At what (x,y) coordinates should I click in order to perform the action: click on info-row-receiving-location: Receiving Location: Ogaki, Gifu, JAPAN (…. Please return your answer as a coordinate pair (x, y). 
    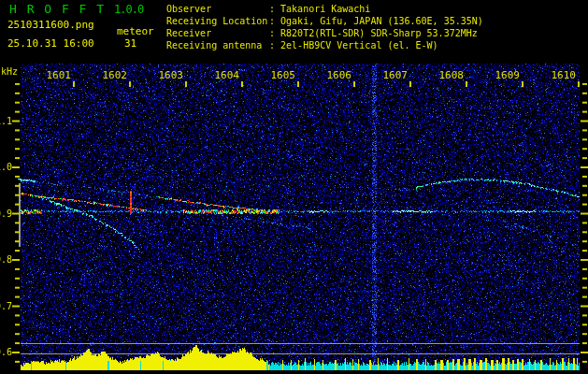
    Looking at the image, I should click on (325, 21).